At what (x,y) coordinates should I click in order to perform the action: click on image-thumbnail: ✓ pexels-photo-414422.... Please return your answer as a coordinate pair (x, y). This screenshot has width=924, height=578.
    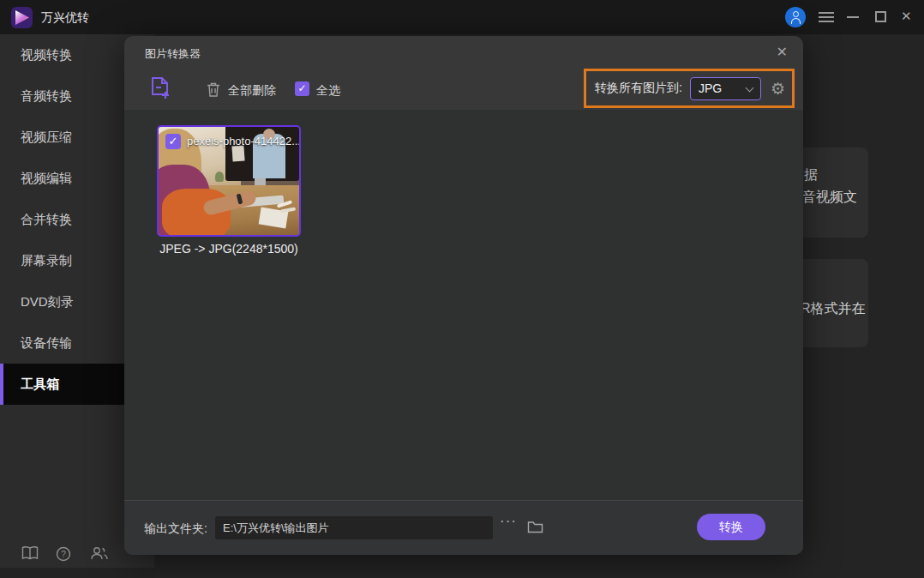
    Looking at the image, I should click on (229, 181).